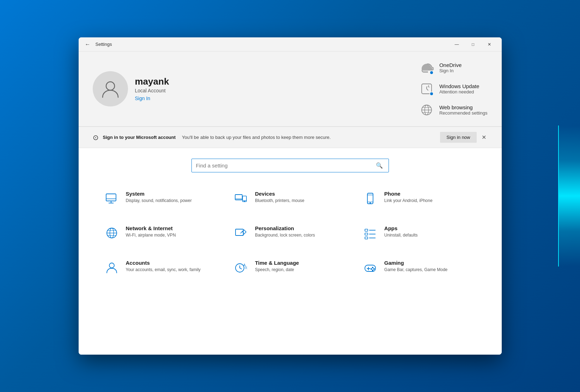 The width and height of the screenshot is (580, 392). I want to click on personalization-title: Personalization, so click(285, 228).